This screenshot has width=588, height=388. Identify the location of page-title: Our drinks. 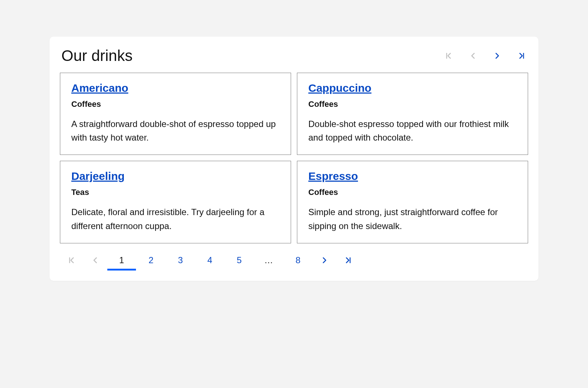
(97, 56).